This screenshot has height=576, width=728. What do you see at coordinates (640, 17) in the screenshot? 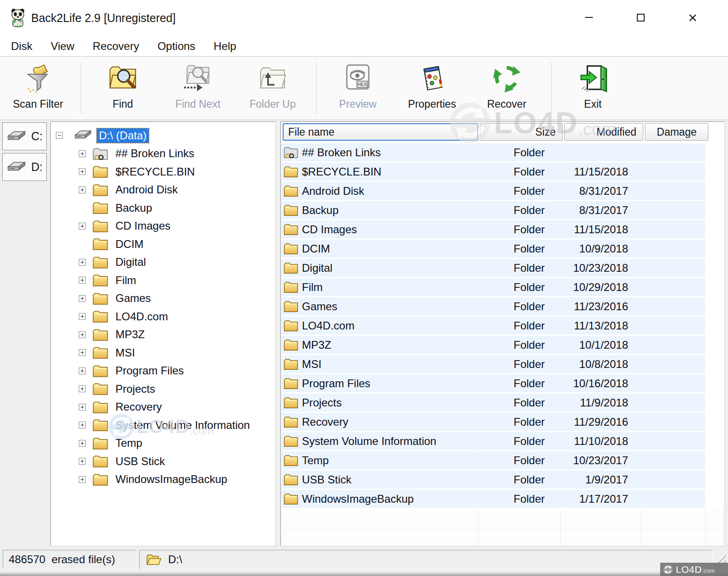
I see `maximize-button` at bounding box center [640, 17].